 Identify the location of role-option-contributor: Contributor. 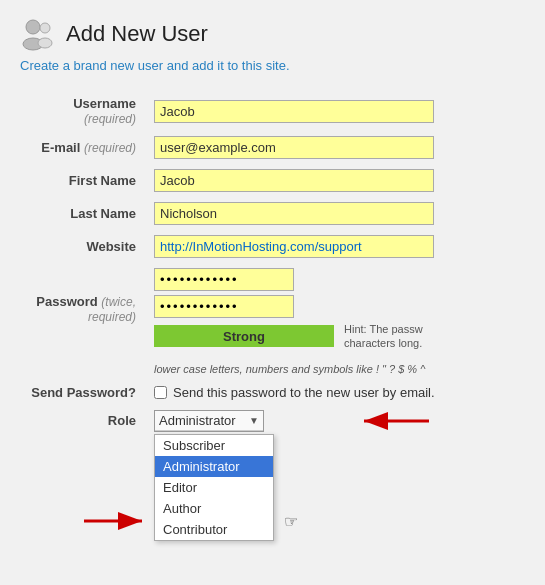
(214, 530).